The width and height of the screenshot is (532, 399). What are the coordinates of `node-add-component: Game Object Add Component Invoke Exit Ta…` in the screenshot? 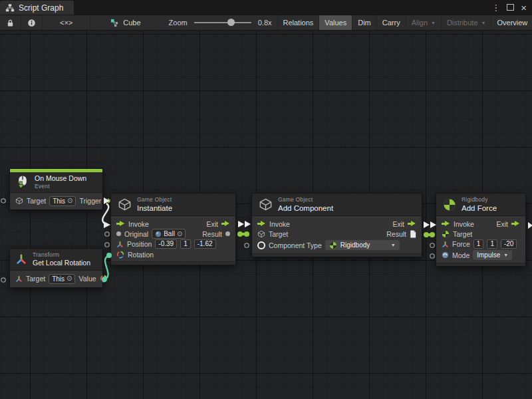 It's located at (336, 225).